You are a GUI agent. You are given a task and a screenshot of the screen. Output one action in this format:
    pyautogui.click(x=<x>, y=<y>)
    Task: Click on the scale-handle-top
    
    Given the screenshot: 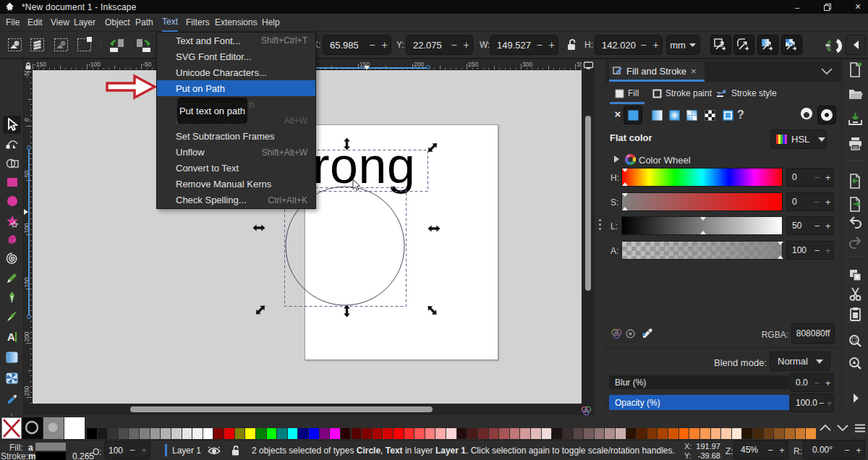 What is the action you would take?
    pyautogui.click(x=347, y=145)
    